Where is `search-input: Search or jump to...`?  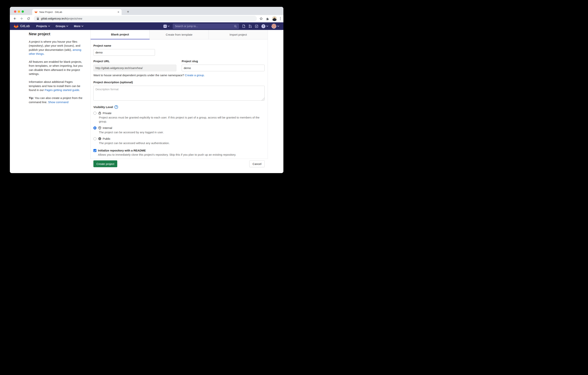 search-input: Search or jump to... is located at coordinates (206, 26).